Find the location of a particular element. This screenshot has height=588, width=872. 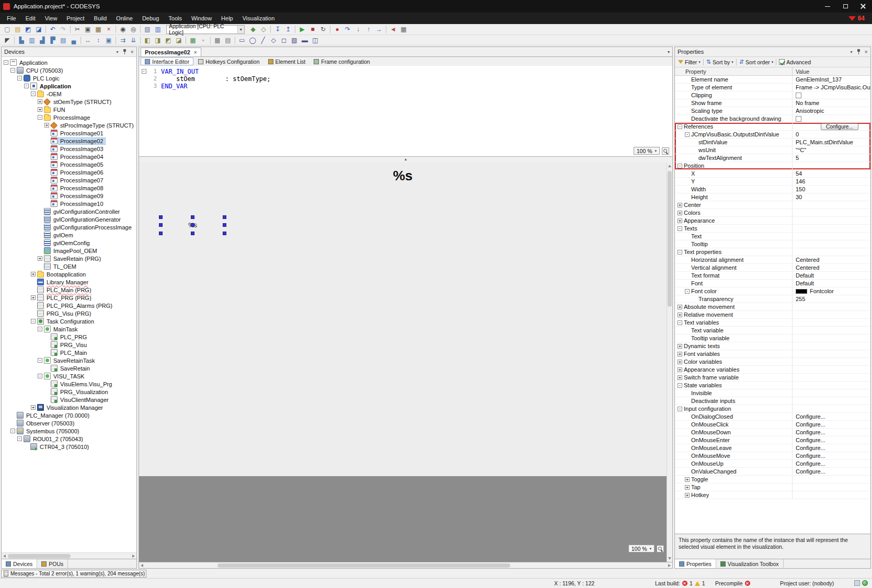

menu-help: Help is located at coordinates (227, 18).